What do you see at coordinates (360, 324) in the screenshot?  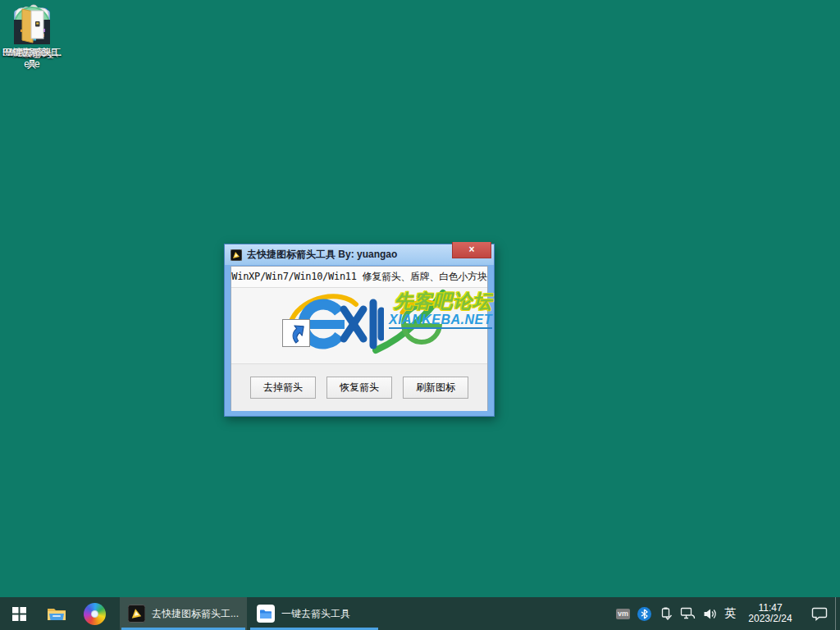 I see `banner-logo-glyphs` at bounding box center [360, 324].